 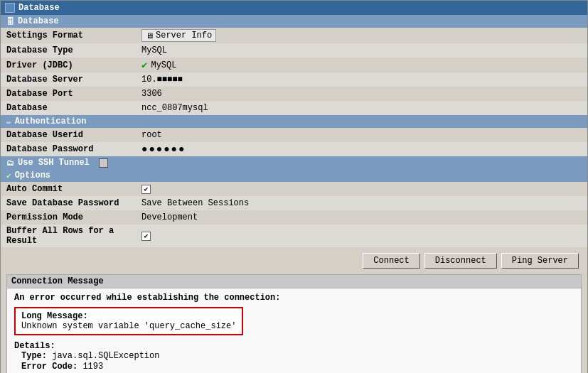 I want to click on disconnect-button: Disconnect, so click(x=461, y=261).